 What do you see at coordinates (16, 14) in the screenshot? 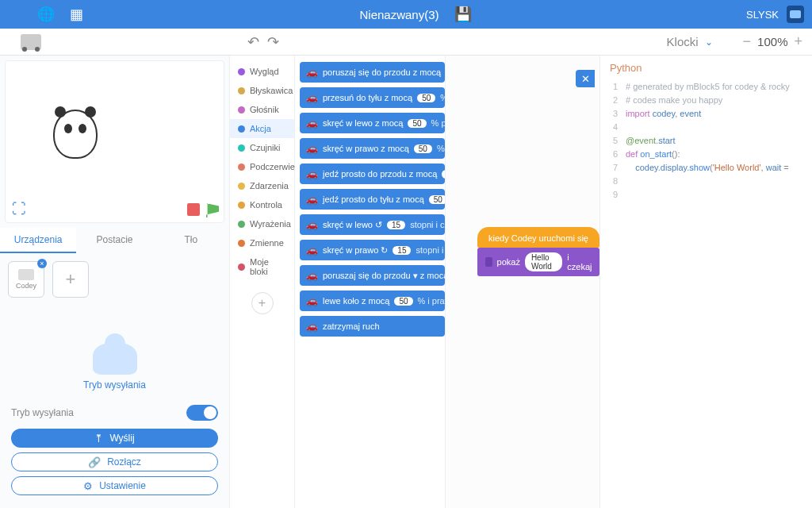
I see `menu-icon` at bounding box center [16, 14].